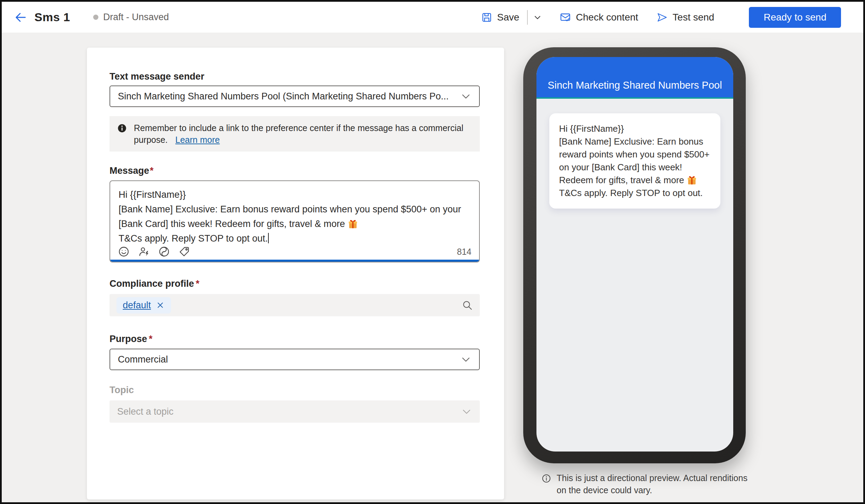 Image resolution: width=865 pixels, height=504 pixels. Describe the element at coordinates (21, 17) in the screenshot. I see `back-button` at that location.